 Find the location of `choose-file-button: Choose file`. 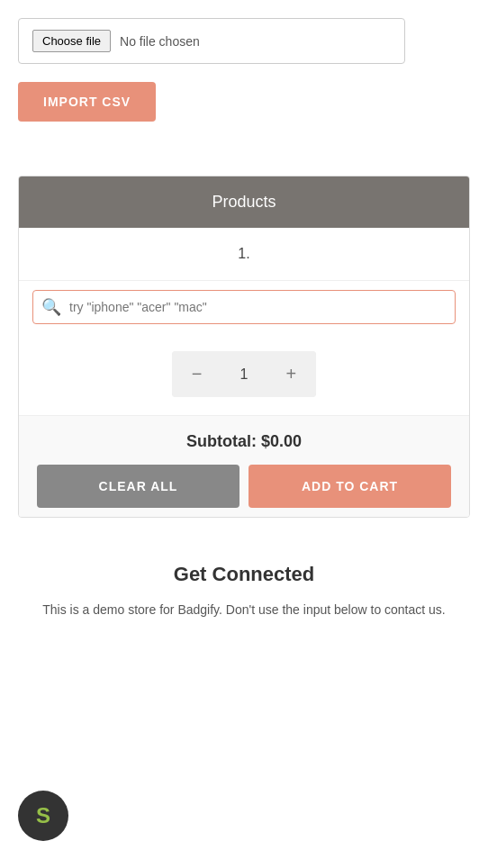

choose-file-button: Choose file is located at coordinates (72, 41).